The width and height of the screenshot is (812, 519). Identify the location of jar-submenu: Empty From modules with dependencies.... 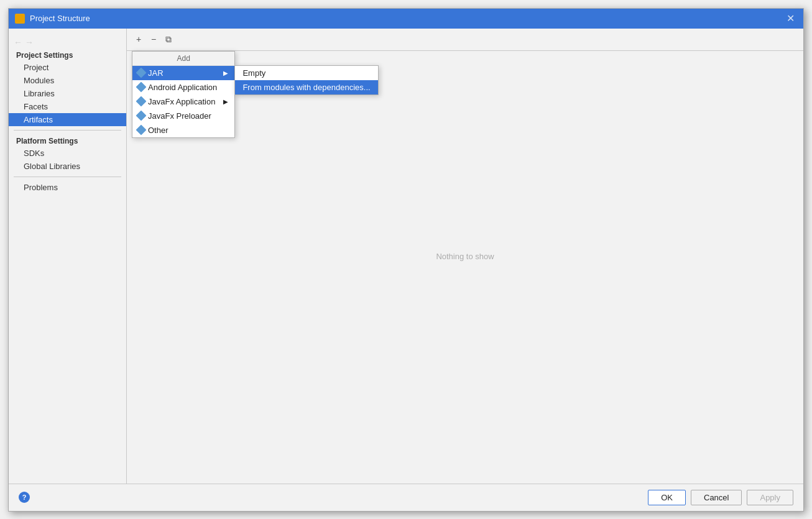
(306, 80).